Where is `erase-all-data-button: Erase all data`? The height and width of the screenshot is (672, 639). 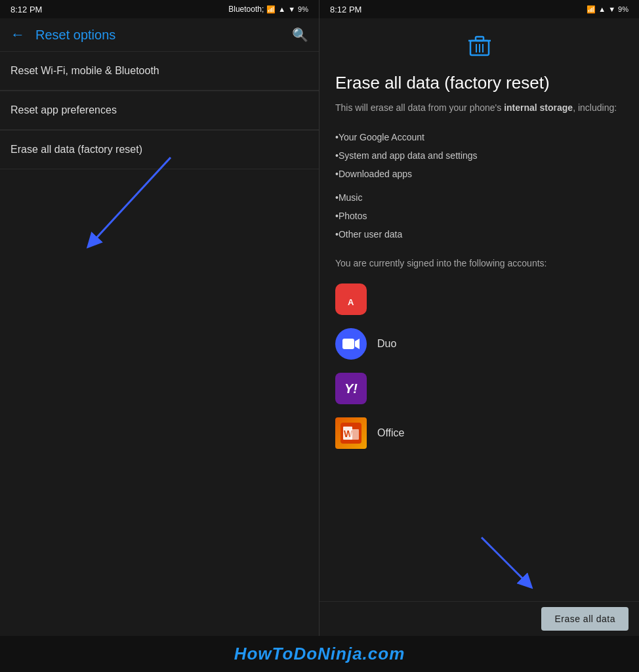 erase-all-data-button: Erase all data is located at coordinates (585, 619).